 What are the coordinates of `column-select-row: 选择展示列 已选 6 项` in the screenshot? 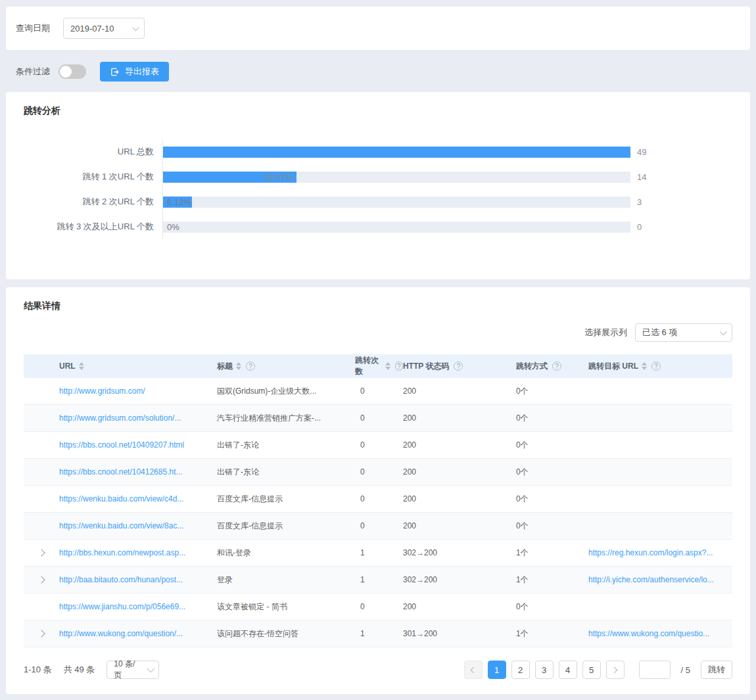 It's located at (378, 333).